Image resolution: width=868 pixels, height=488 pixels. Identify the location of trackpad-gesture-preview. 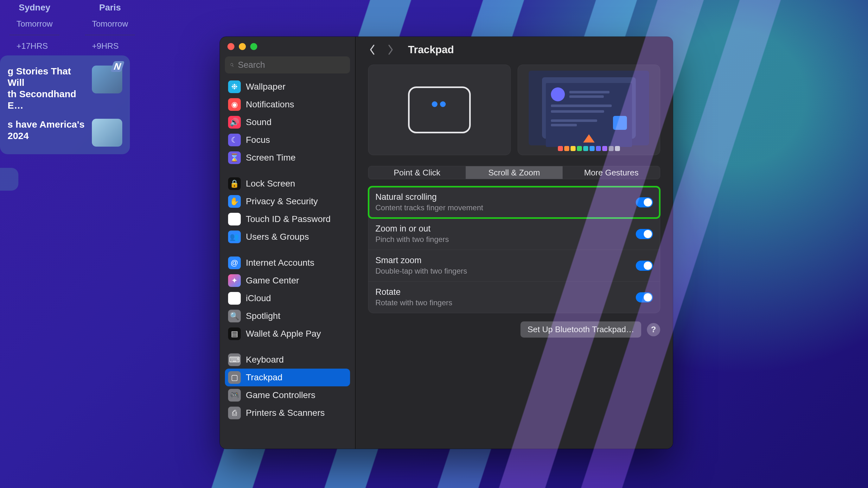
(439, 110).